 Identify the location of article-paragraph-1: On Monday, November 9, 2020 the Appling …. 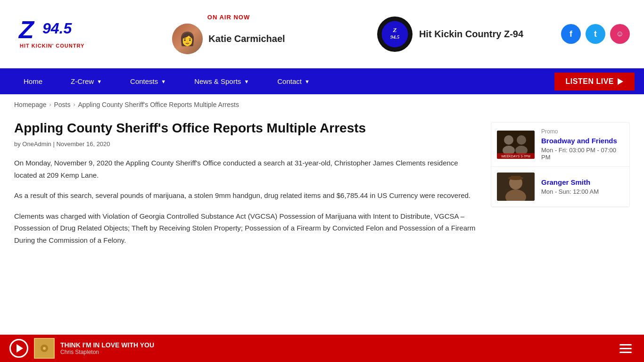
(245, 169).